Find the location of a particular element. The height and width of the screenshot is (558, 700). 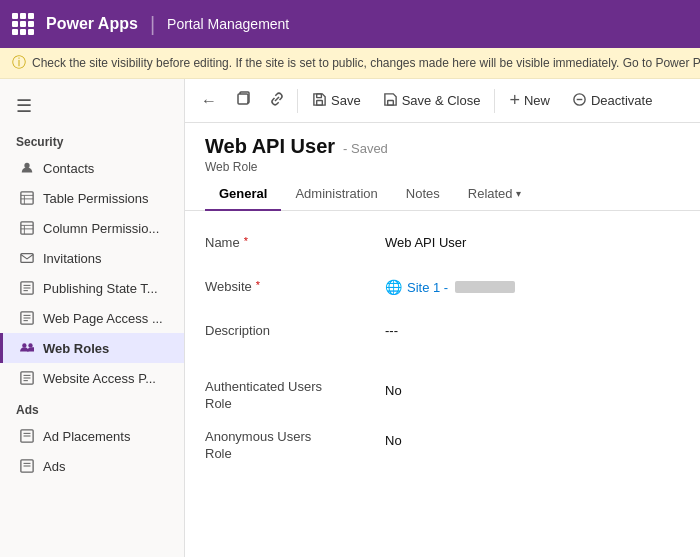

deactivate-icon is located at coordinates (580, 101).